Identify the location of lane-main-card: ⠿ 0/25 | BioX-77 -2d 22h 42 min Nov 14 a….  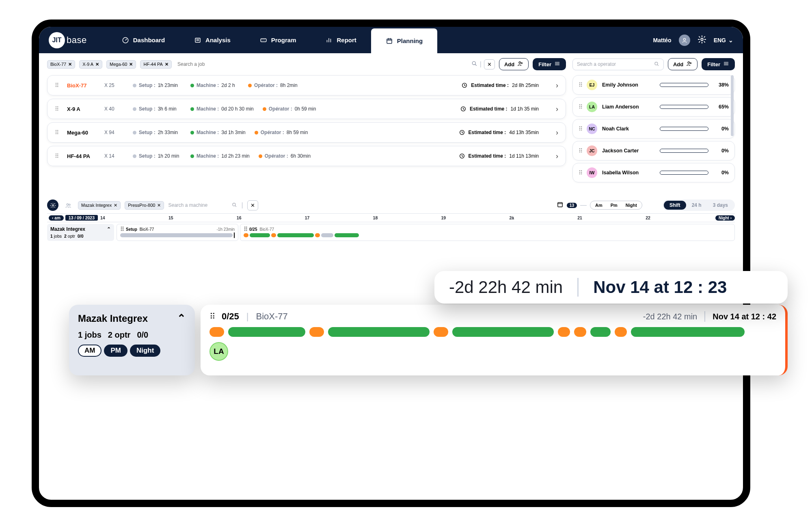
(494, 340).